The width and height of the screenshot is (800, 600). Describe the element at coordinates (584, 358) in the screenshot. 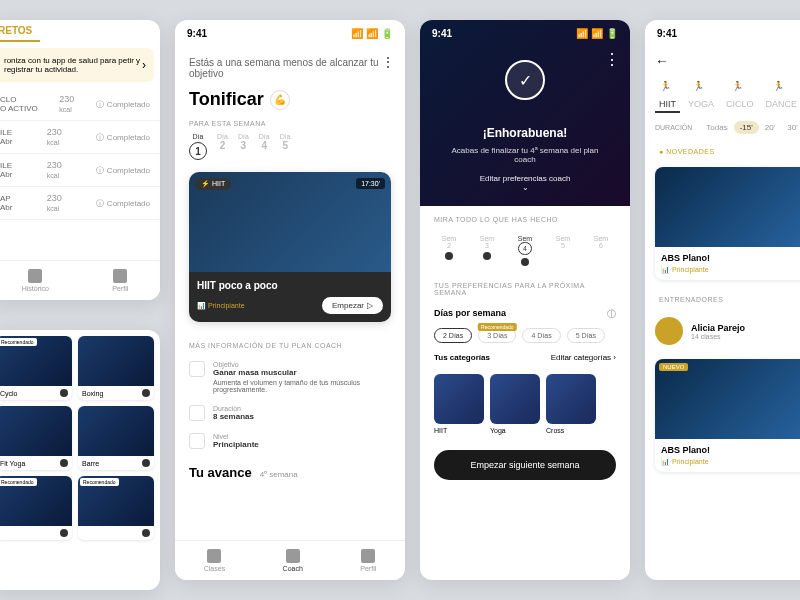

I see `edit-categories-link: Editar categorías ›` at that location.